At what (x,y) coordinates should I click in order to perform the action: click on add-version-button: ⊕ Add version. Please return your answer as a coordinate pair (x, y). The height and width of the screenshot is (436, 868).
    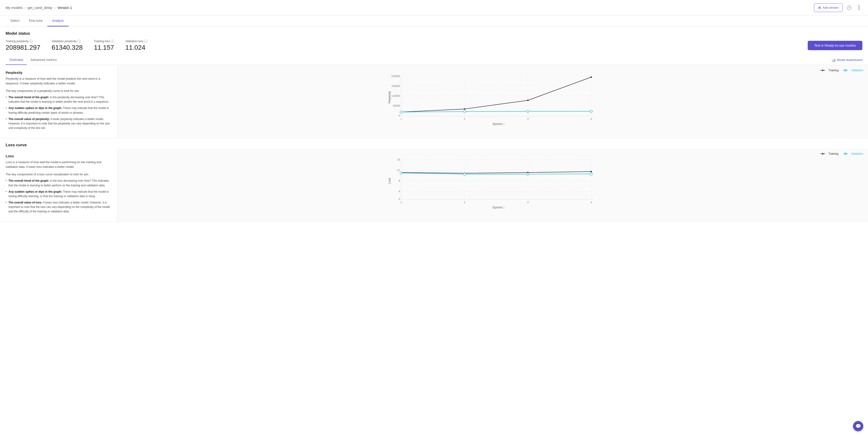
    Looking at the image, I should click on (828, 8).